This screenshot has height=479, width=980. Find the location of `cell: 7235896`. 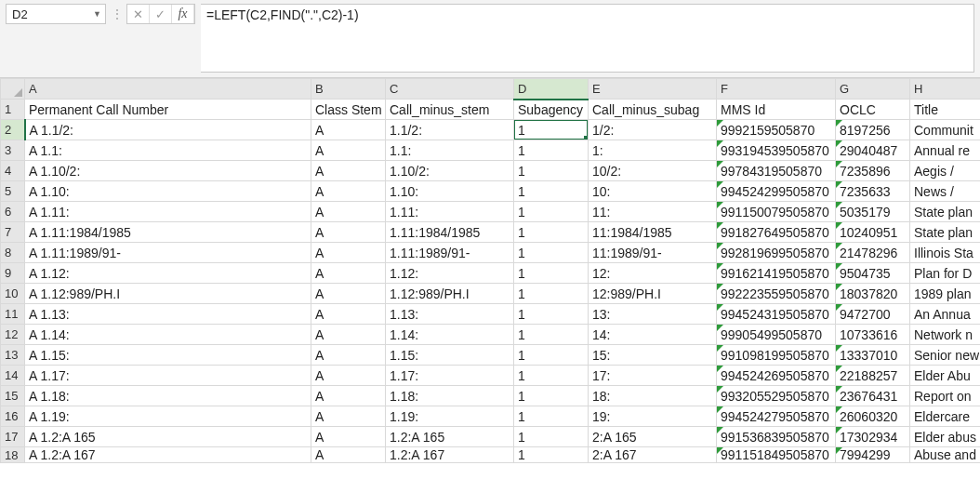

cell: 7235896 is located at coordinates (873, 171).